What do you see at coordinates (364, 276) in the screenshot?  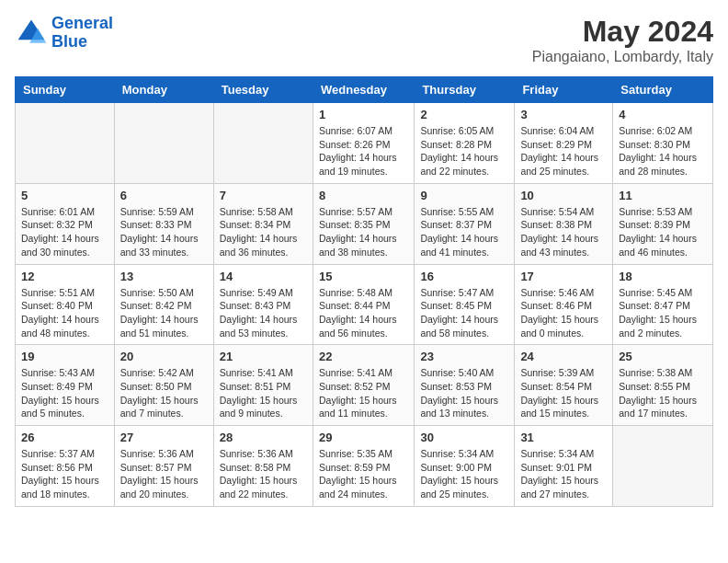 I see `day-number: 15` at bounding box center [364, 276].